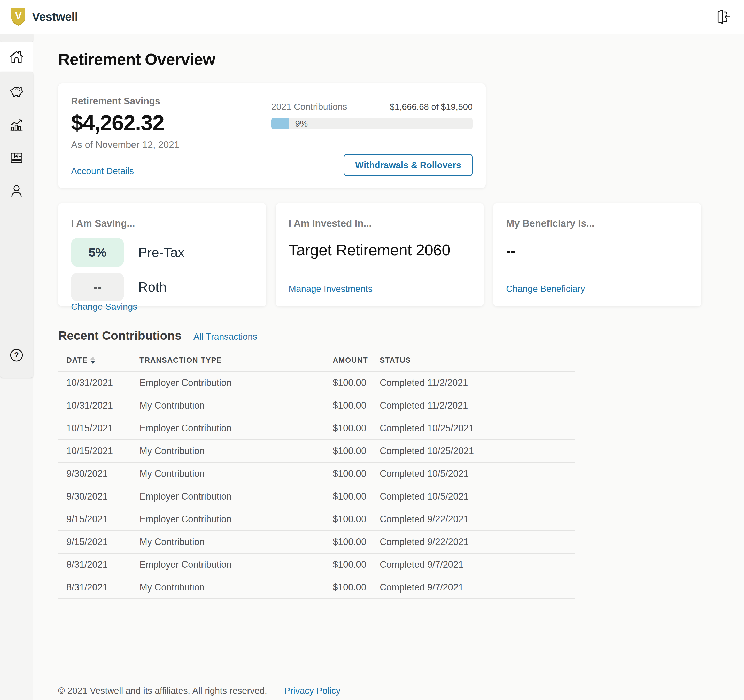  What do you see at coordinates (44, 17) in the screenshot?
I see `brand-logo: V Vestwell` at bounding box center [44, 17].